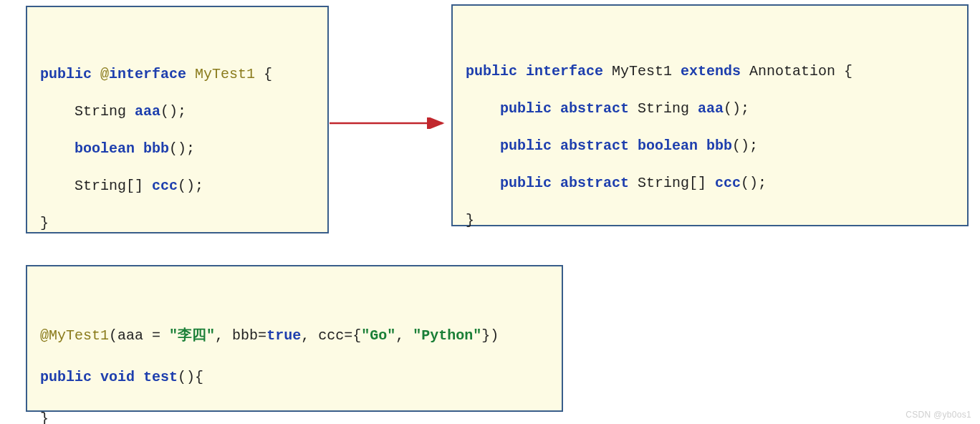 Image resolution: width=980 pixels, height=424 pixels. What do you see at coordinates (130, 335) in the screenshot?
I see `param-aaa: aaa` at bounding box center [130, 335].